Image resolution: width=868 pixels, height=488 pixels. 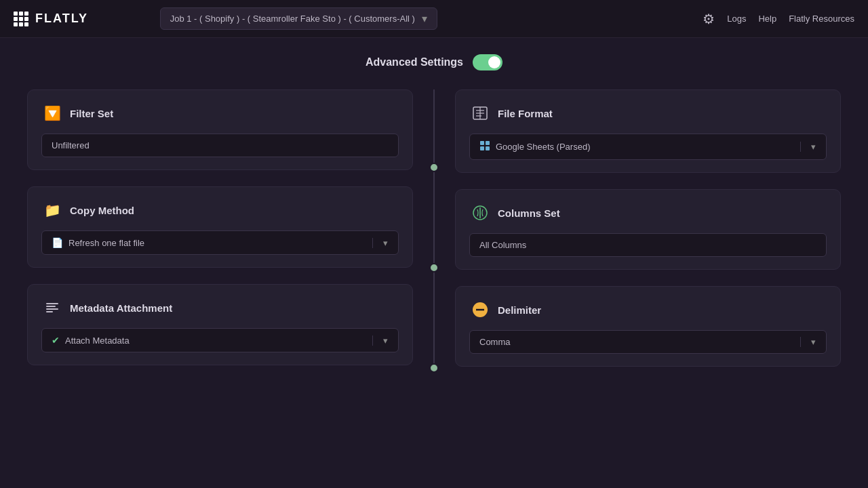 What do you see at coordinates (220, 340) in the screenshot?
I see `metadata-dropdown: ✔ Attach Metadata ▾` at bounding box center [220, 340].